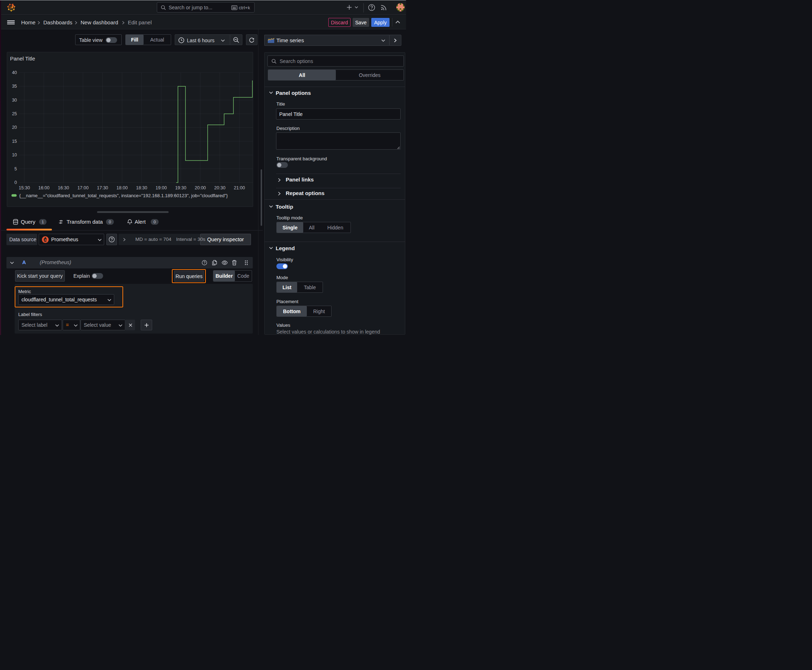 Image resolution: width=812 pixels, height=670 pixels. Describe the element at coordinates (15, 182) in the screenshot. I see `svg-text: 0` at that location.